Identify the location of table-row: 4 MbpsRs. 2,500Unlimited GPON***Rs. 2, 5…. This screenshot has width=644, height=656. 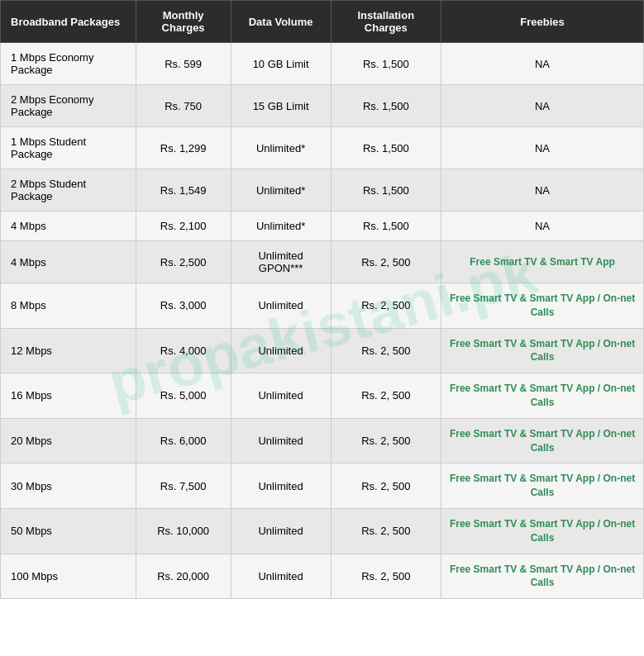
(322, 263).